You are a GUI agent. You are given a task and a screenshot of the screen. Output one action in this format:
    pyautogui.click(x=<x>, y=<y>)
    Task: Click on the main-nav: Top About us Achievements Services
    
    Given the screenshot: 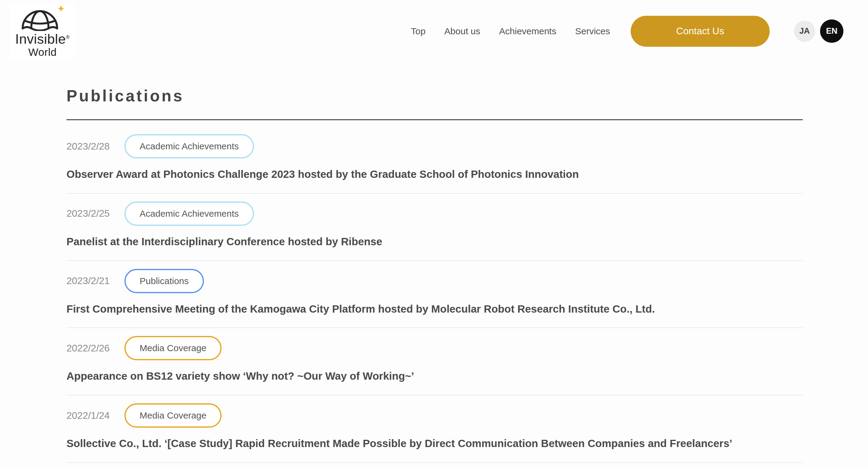 What is the action you would take?
    pyautogui.click(x=510, y=31)
    